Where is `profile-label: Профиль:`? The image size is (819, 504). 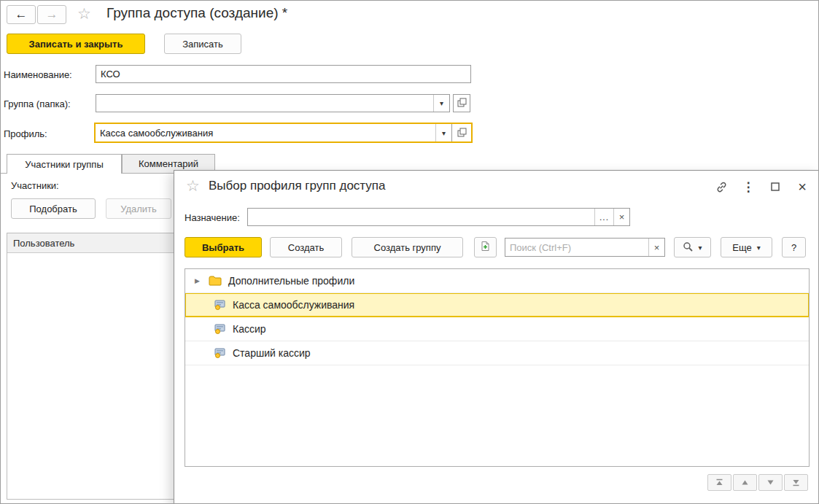 profile-label: Профиль: is located at coordinates (26, 134).